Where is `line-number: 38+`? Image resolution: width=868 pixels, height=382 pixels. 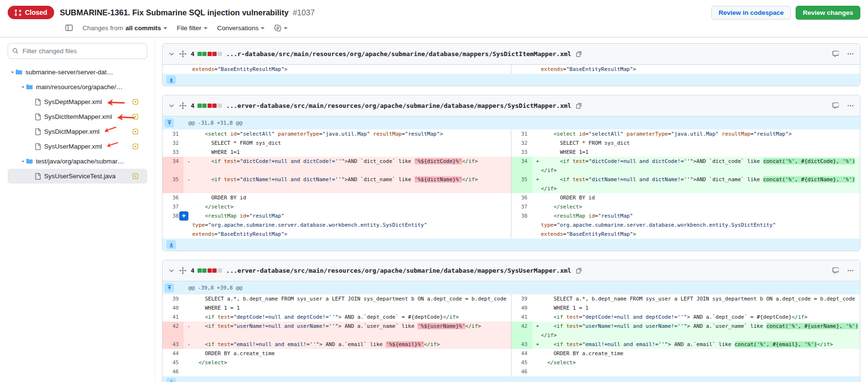 line-number: 38+ is located at coordinates (173, 216).